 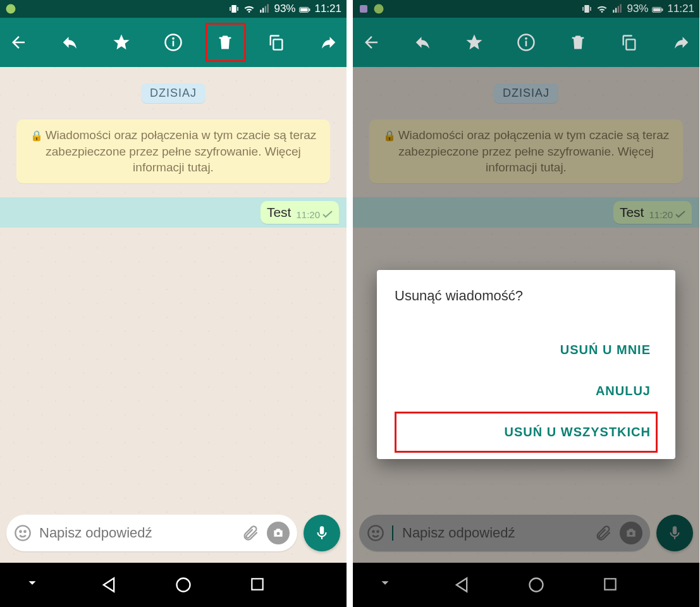 What do you see at coordinates (37, 135) in the screenshot?
I see `lock-icon: 🔒` at bounding box center [37, 135].